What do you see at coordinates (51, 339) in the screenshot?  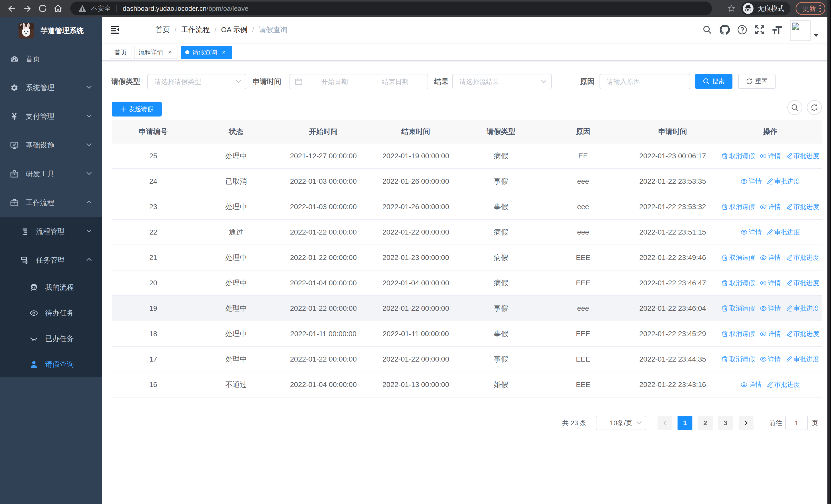 I see `sidebar-item-done-tasks: 已办任务` at bounding box center [51, 339].